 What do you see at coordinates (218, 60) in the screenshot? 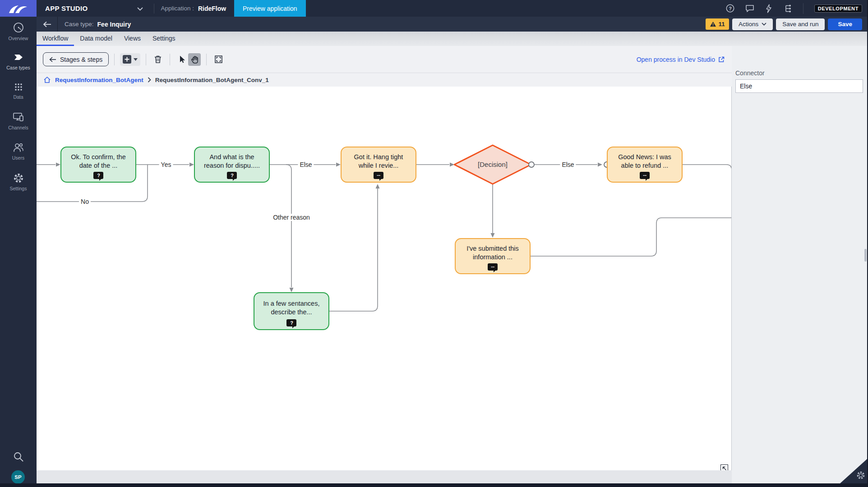
I see `fit-view-button` at bounding box center [218, 60].